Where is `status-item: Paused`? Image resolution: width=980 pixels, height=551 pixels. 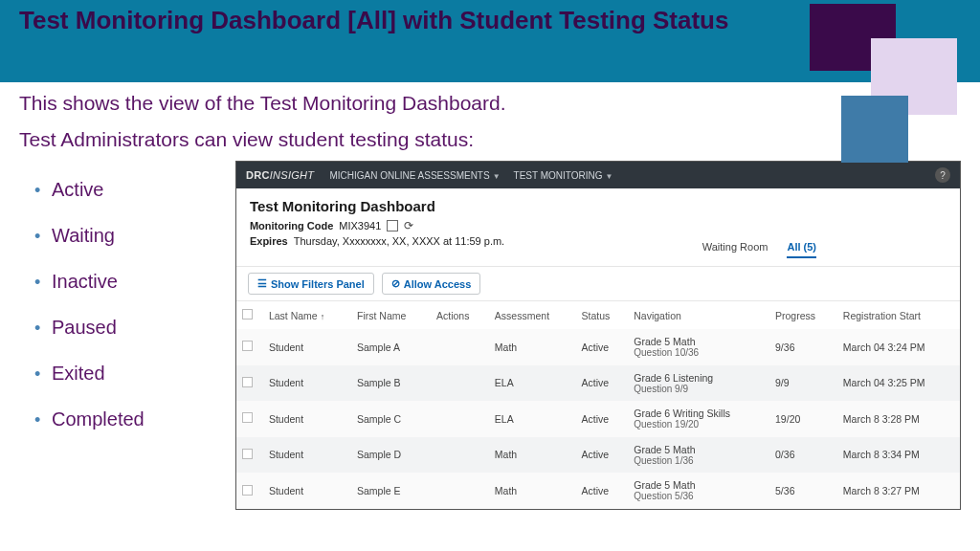 status-item: Paused is located at coordinates (139, 327).